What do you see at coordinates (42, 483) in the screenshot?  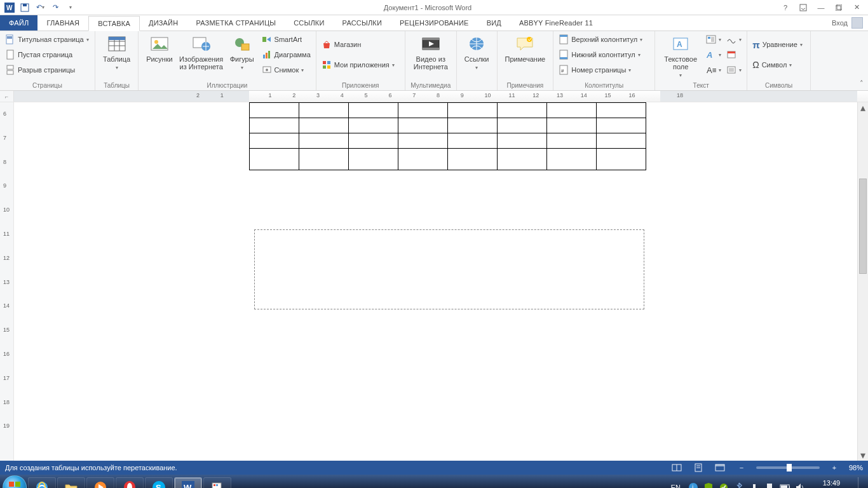 I see `taskbar-ie` at bounding box center [42, 483].